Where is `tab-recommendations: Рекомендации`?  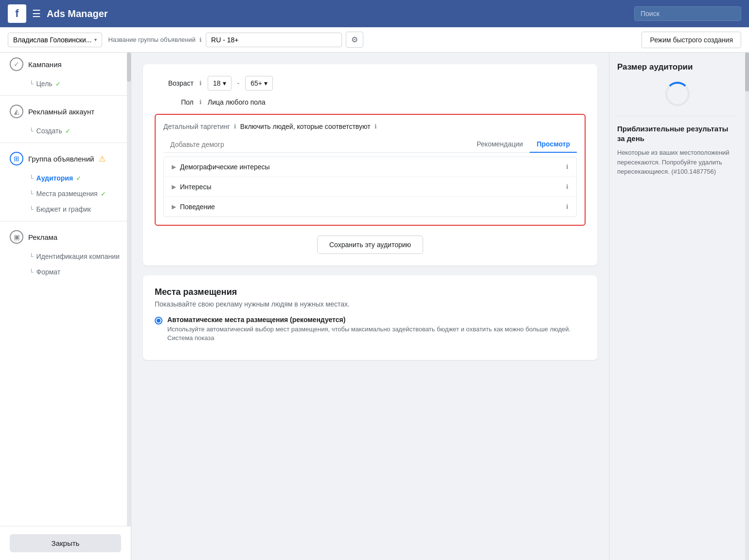 tab-recommendations: Рекомендации is located at coordinates (500, 145).